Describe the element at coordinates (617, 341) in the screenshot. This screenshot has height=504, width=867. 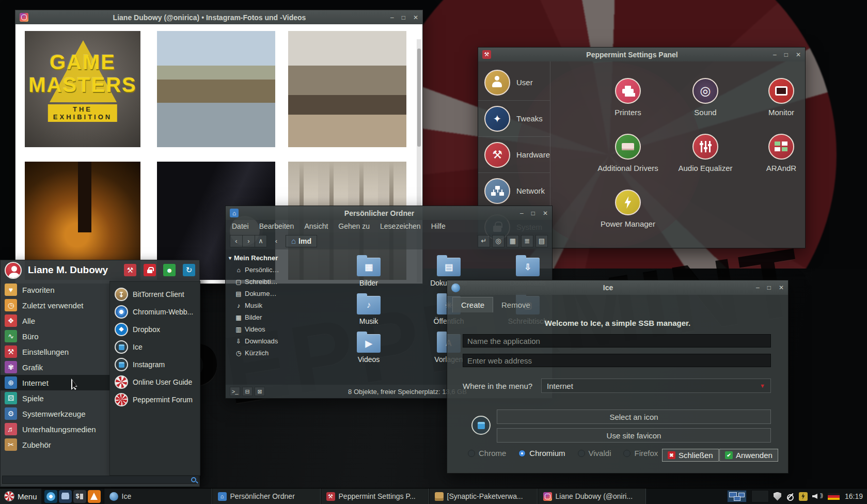
I see `app-name-input` at that location.